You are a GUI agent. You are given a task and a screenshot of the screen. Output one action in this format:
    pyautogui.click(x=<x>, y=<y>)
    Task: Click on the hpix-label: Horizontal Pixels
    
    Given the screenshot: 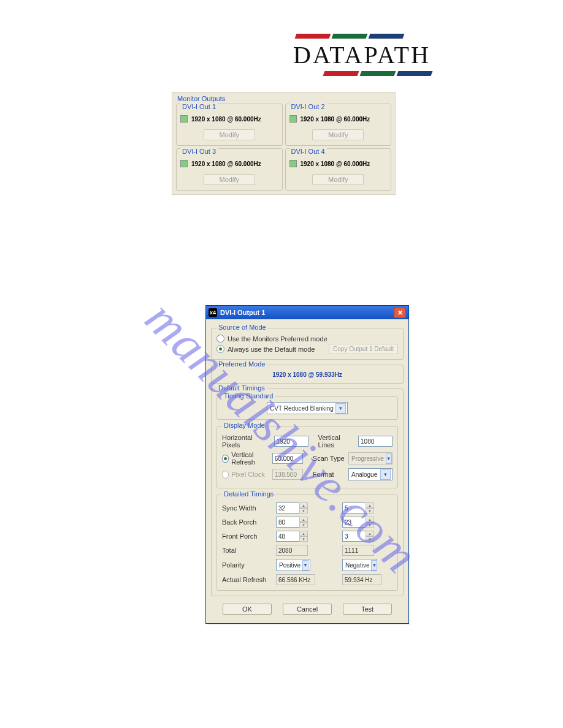 What is the action you would take?
    pyautogui.click(x=247, y=441)
    